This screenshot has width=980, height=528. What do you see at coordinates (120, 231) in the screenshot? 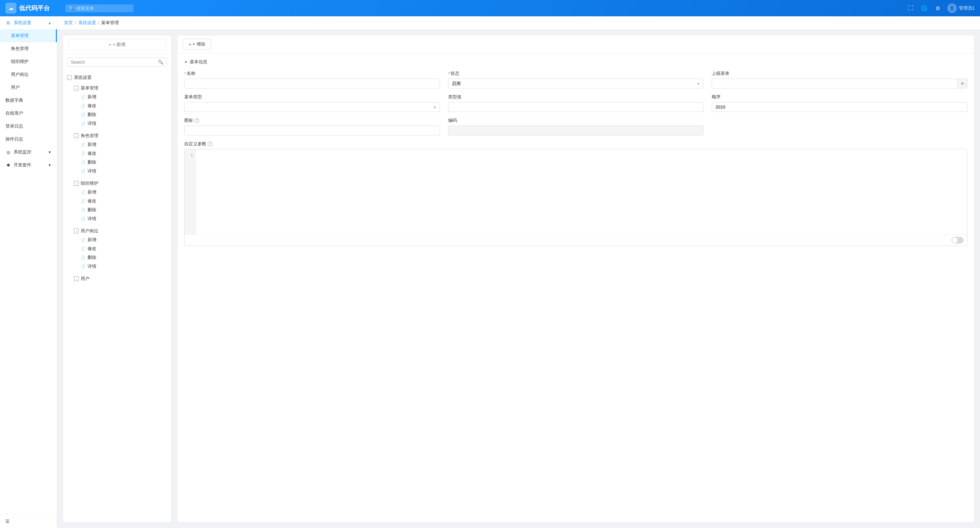
I see `tree-node-position-label: - 用户岗位` at bounding box center [120, 231].